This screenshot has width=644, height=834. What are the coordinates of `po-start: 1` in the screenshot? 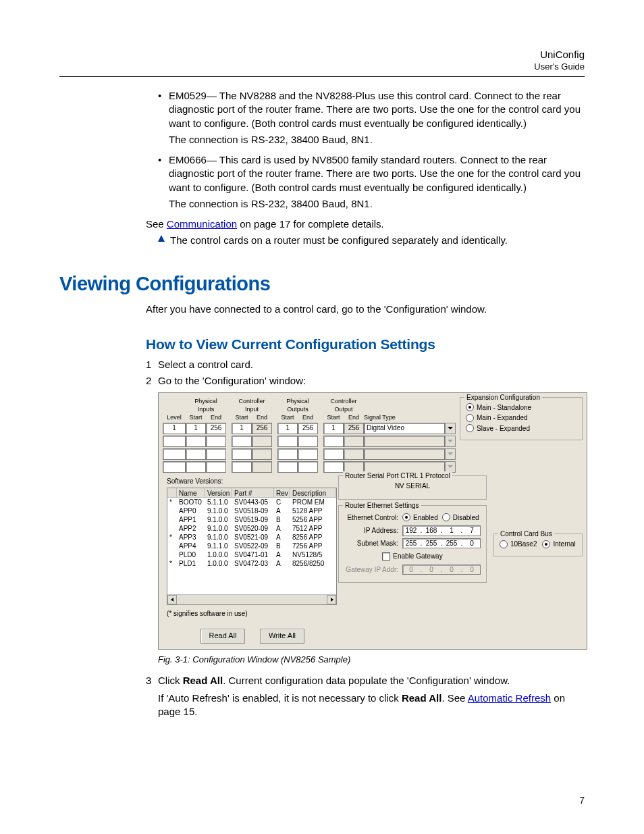 It's located at (288, 428).